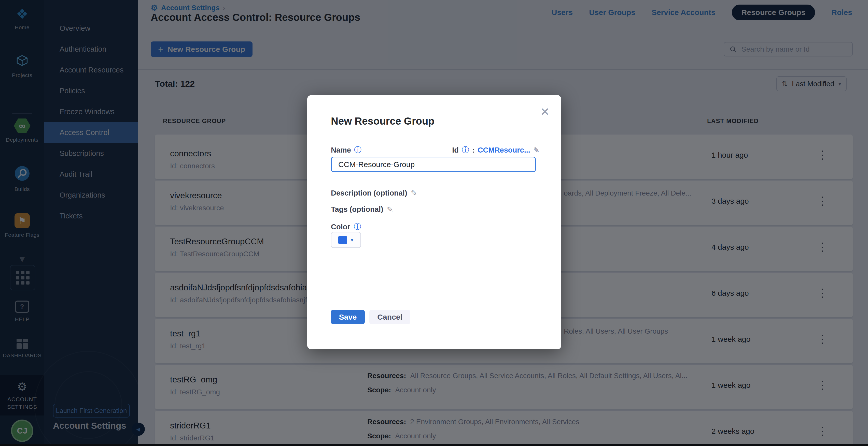 Image resolution: width=868 pixels, height=446 pixels. I want to click on color-swatch, so click(343, 240).